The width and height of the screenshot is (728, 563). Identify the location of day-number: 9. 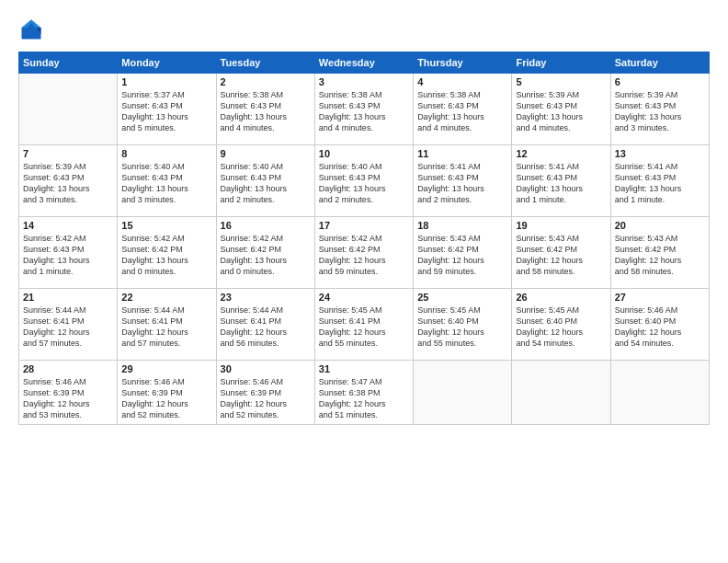
(266, 154).